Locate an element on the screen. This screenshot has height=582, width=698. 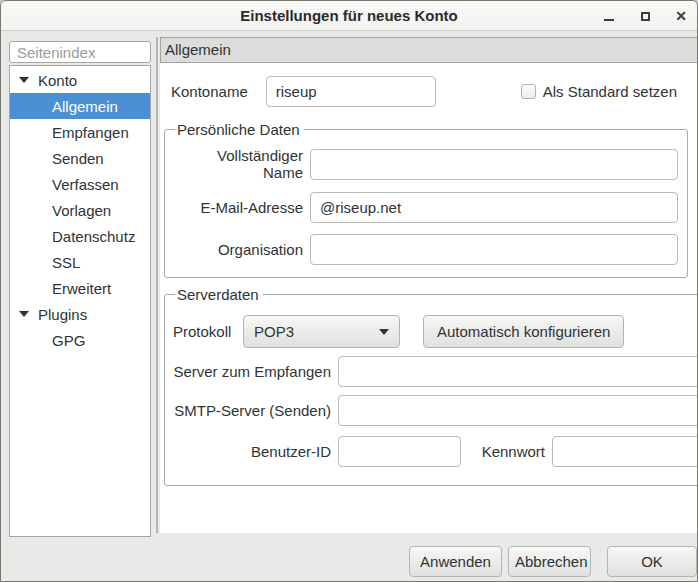
close-button: ✕ is located at coordinates (681, 16).